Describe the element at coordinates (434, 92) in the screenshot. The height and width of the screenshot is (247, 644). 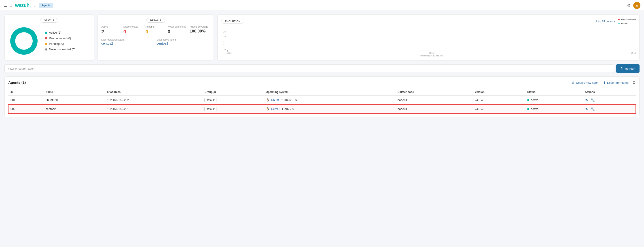
I see `col-cluster: Cluster node` at that location.